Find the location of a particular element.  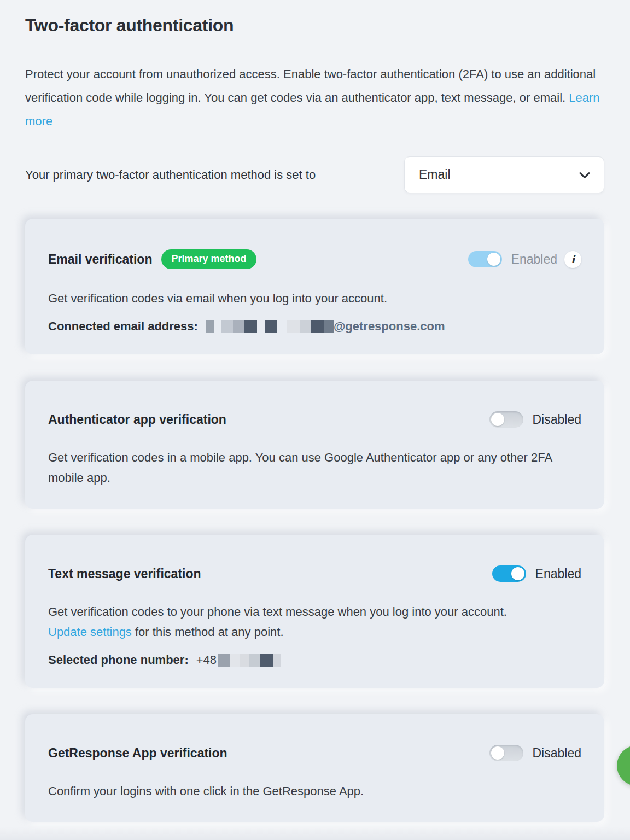

authenticator-app-title: Authenticator app verification is located at coordinates (137, 420).